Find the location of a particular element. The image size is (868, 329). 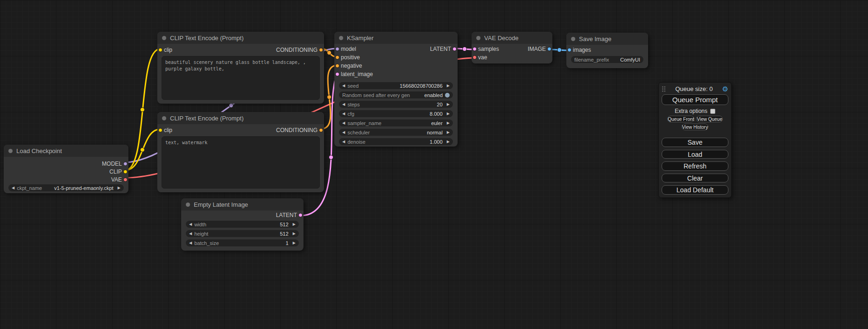

widget-label: cfg is located at coordinates (351, 114).